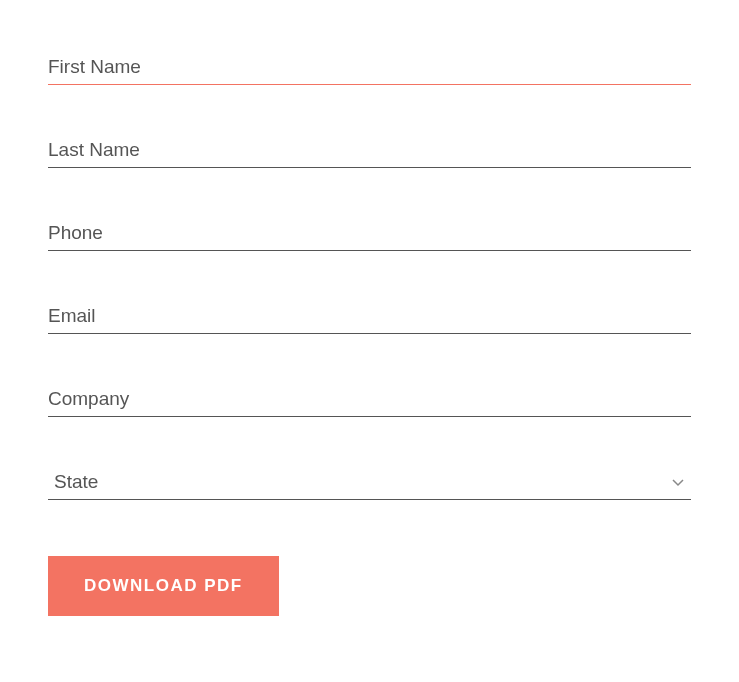 Image resolution: width=739 pixels, height=682 pixels. Describe the element at coordinates (370, 234) in the screenshot. I see `phone-input` at that location.